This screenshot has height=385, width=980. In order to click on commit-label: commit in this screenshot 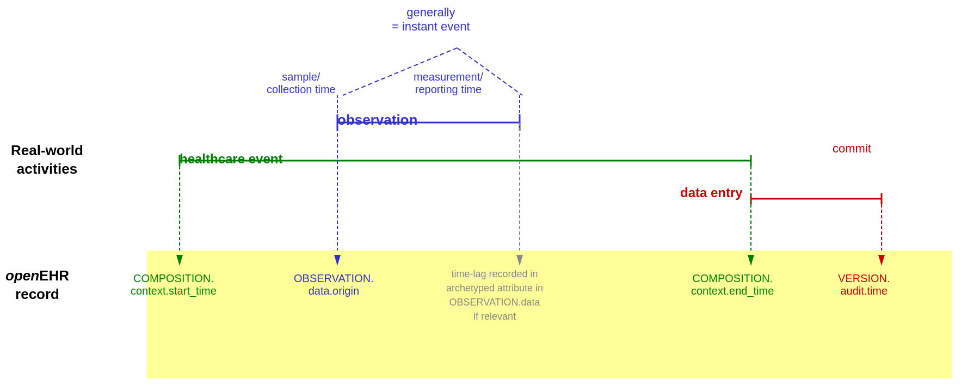, I will do `click(852, 149)`.